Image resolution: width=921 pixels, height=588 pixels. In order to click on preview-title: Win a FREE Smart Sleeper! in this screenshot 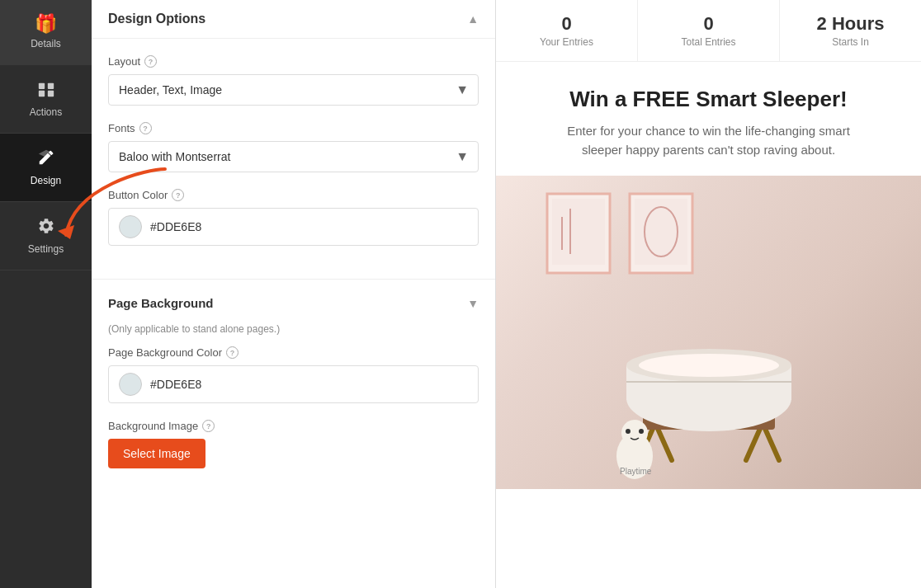, I will do `click(708, 99)`.